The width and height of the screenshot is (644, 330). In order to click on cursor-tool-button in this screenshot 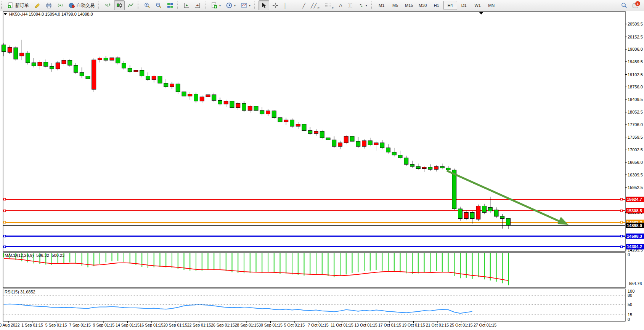, I will do `click(264, 5)`.